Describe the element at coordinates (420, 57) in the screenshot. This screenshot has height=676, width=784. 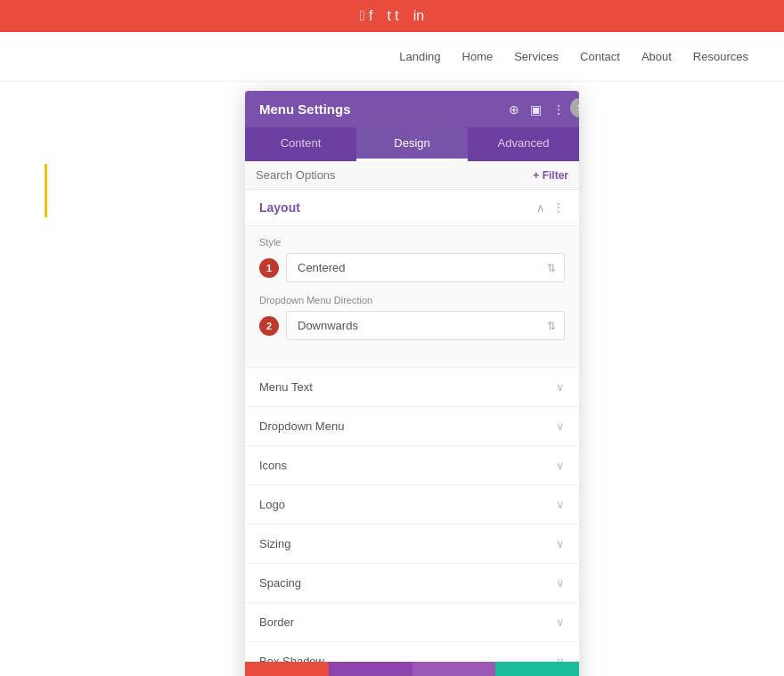
I see `nav-landing: Landing` at that location.